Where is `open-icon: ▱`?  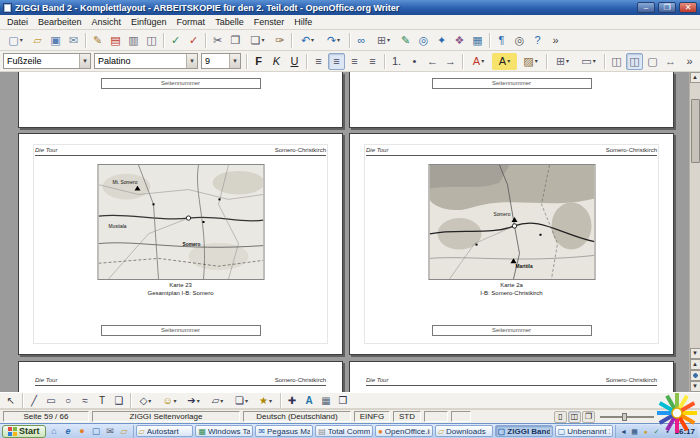 open-icon: ▱ is located at coordinates (38, 40).